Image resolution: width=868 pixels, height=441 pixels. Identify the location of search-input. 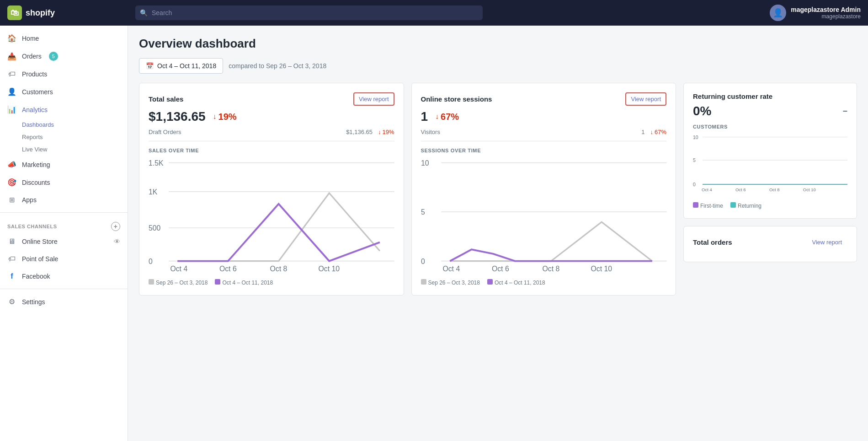
(309, 13).